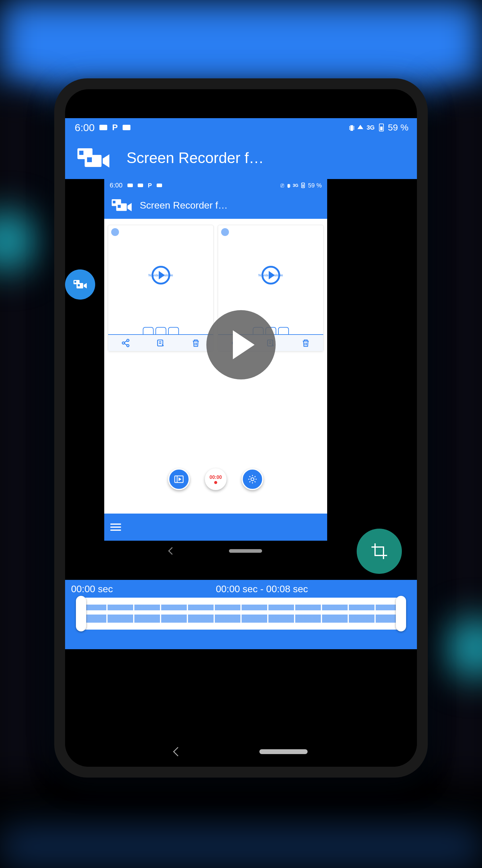  Describe the element at coordinates (150, 185) in the screenshot. I see `inner-p-notif-icon: P` at that location.